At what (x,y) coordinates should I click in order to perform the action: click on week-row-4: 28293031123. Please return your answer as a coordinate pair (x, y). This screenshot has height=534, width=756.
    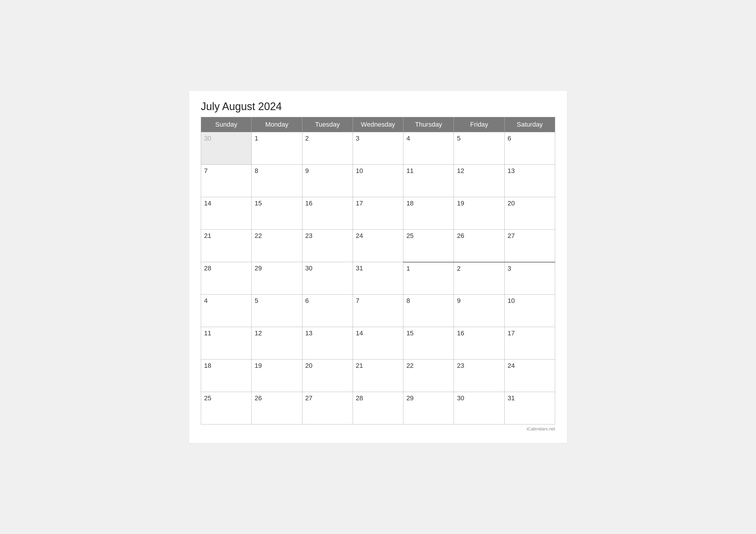
    Looking at the image, I should click on (378, 279).